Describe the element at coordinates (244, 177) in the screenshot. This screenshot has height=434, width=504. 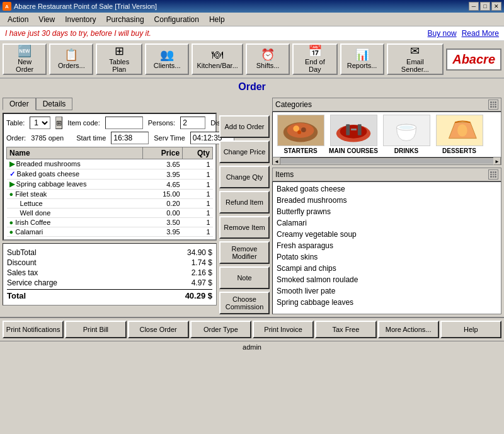
I see `change-qty-button: Change Qty` at that location.